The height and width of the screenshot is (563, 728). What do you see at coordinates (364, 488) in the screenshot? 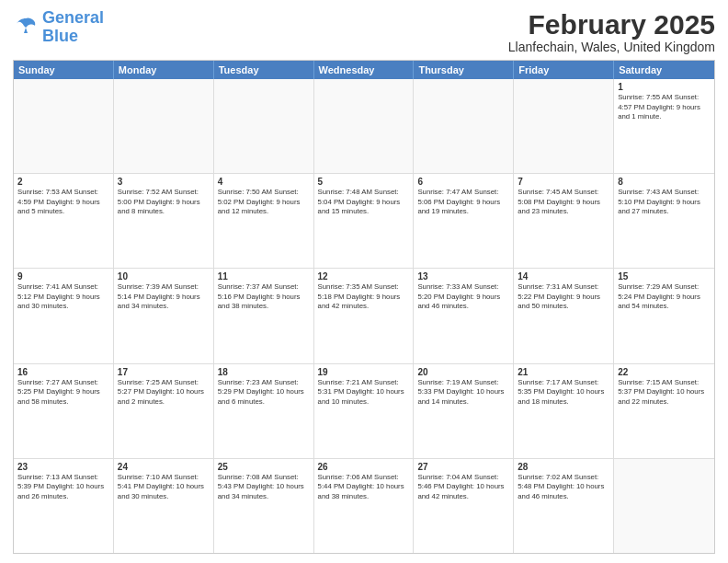
I see `day-info: Sunrise: 7:06 AM Sunset: 5:44 PM Dayligh…` at bounding box center [364, 488].